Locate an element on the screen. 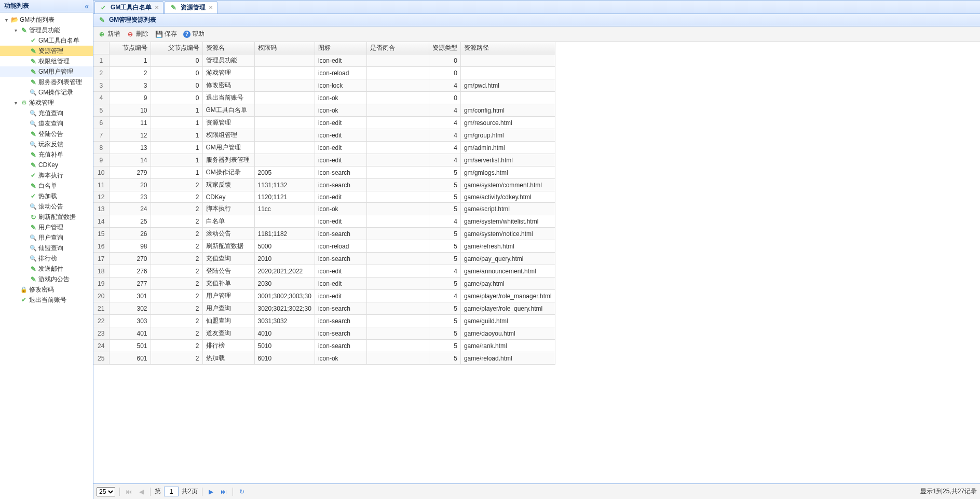 The height and width of the screenshot is (499, 980). refresh-button: ↻ is located at coordinates (242, 492).